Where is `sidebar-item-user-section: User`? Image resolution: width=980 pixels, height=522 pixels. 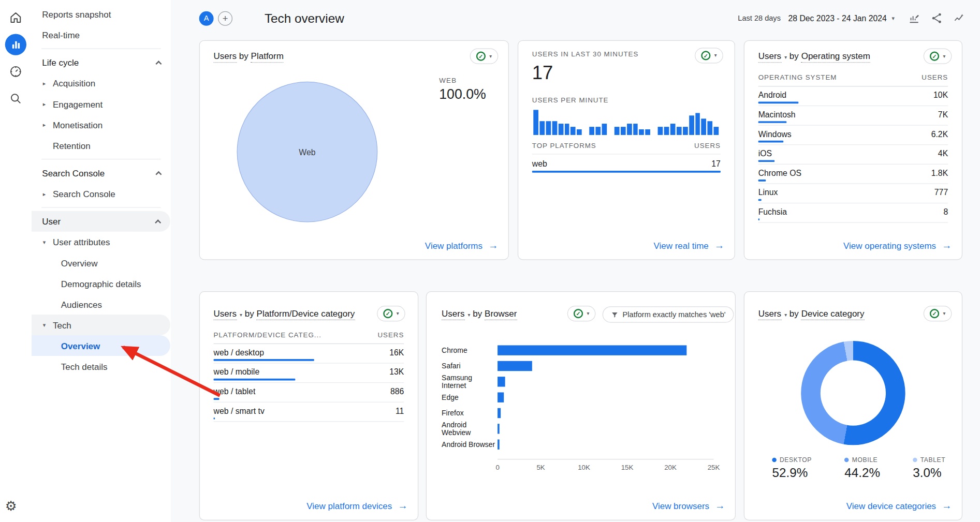 sidebar-item-user-section: User is located at coordinates (101, 221).